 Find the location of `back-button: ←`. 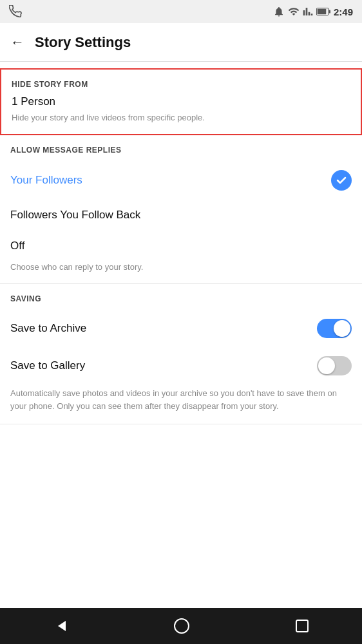

back-button: ← is located at coordinates (17, 43).